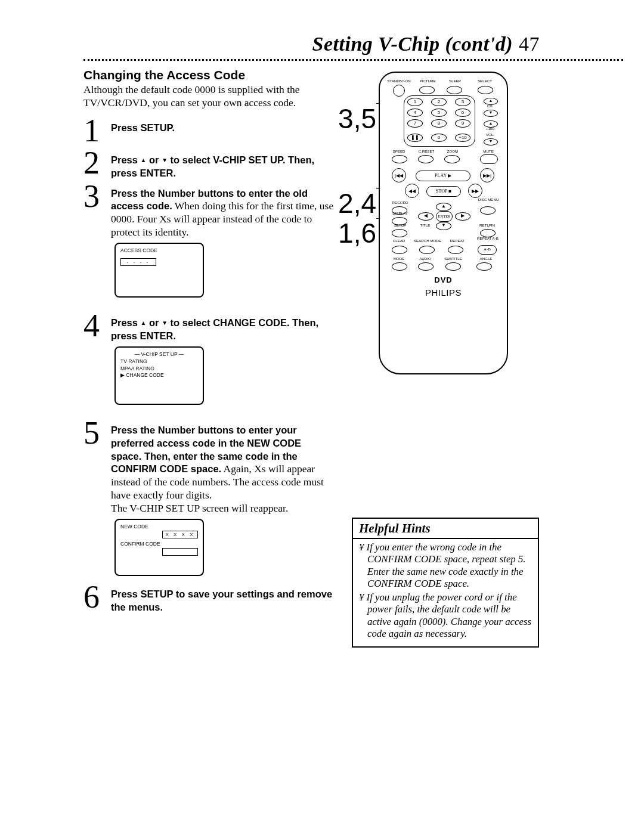 The height and width of the screenshot is (833, 644). I want to click on lbl-speed: SPEED, so click(399, 151).